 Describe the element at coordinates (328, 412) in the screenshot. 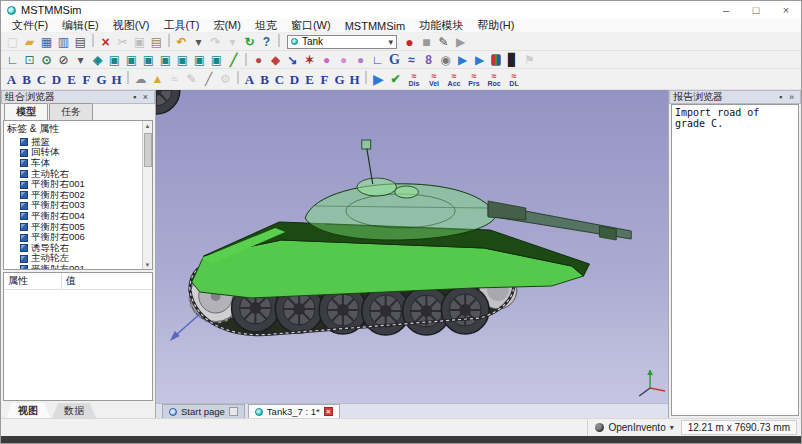

I see `tab-close-icon: ×` at that location.